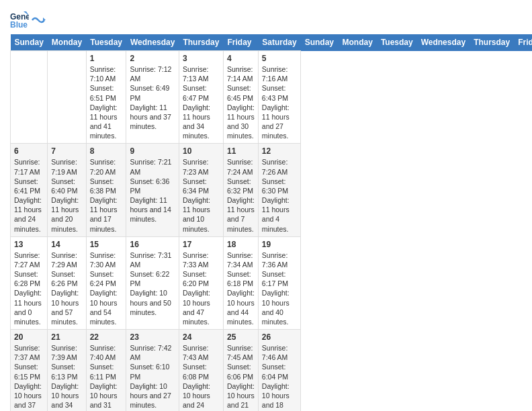 This screenshot has height=411, width=532. What do you see at coordinates (279, 244) in the screenshot?
I see `day-number: 19` at bounding box center [279, 244].